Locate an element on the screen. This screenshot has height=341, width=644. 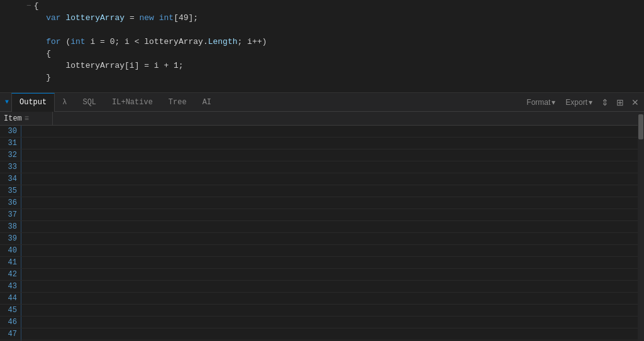
collapse-icon: − is located at coordinates (29, 6).